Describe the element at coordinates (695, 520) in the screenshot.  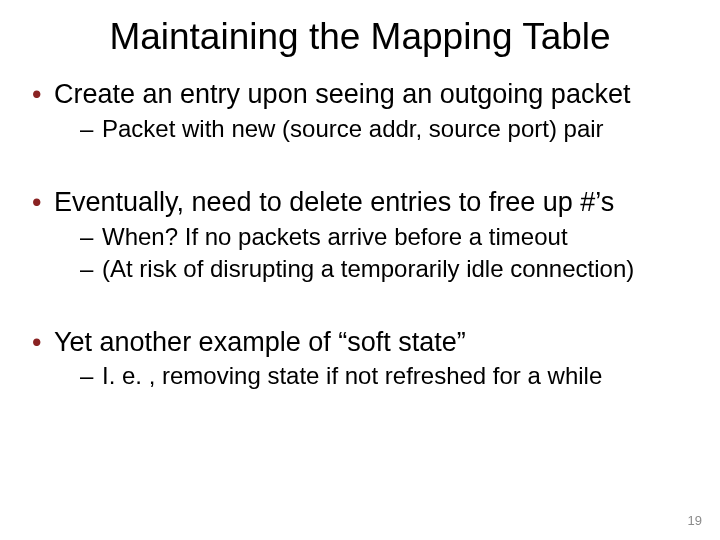
I see `page-number: 19` at that location.